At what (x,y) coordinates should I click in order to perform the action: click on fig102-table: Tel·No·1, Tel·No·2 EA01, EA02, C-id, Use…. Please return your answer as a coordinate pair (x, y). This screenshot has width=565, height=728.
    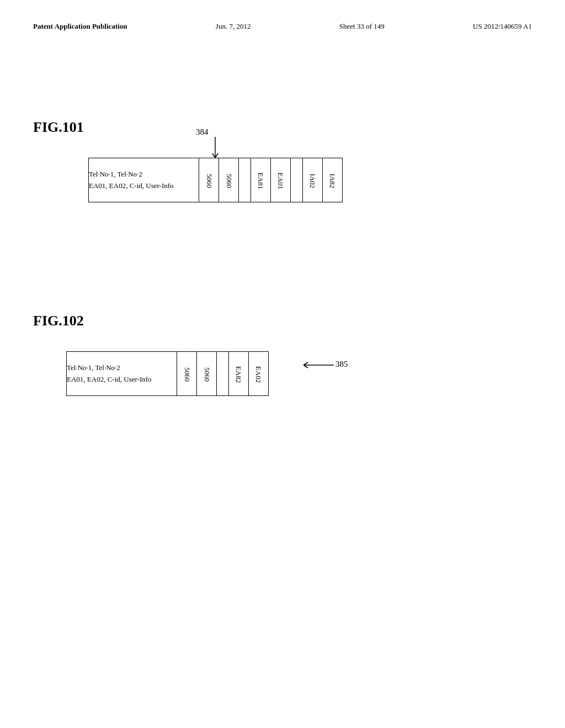
    Looking at the image, I should click on (168, 374).